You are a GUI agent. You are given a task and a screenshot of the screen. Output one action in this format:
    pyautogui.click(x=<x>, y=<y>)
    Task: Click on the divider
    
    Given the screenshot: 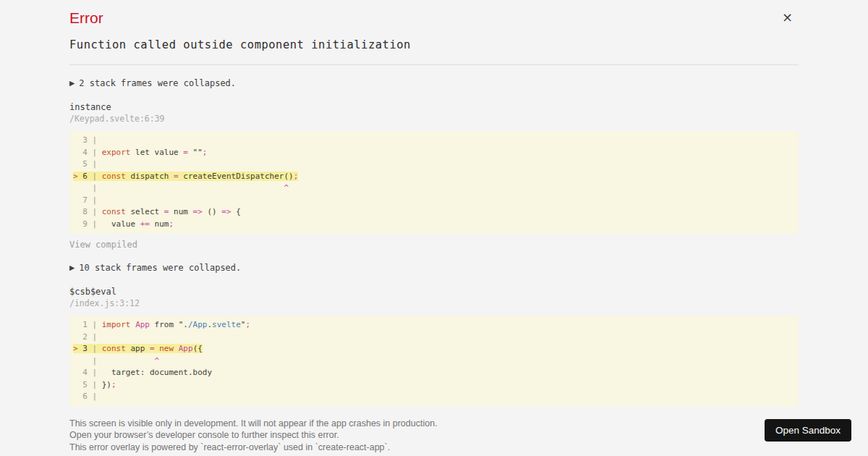 What is the action you would take?
    pyautogui.click(x=434, y=65)
    